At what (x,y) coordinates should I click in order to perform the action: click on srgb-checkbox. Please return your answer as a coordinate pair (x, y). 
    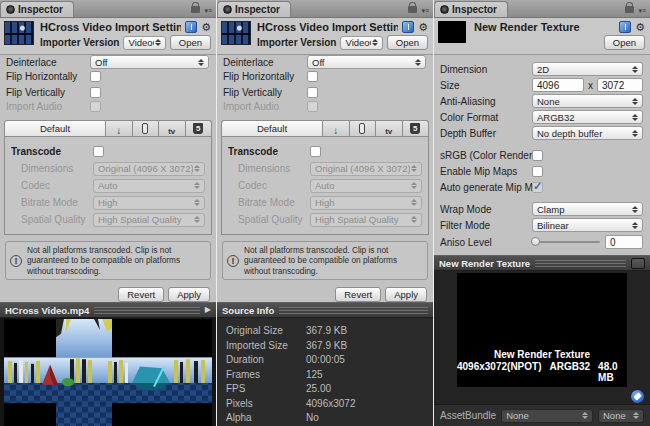
    Looking at the image, I should click on (538, 156).